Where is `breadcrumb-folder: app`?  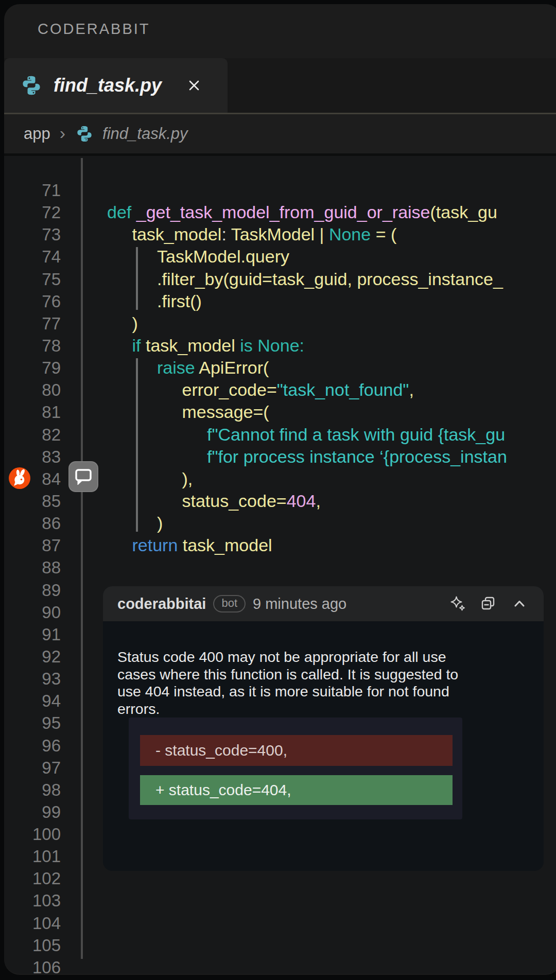
breadcrumb-folder: app is located at coordinates (37, 134).